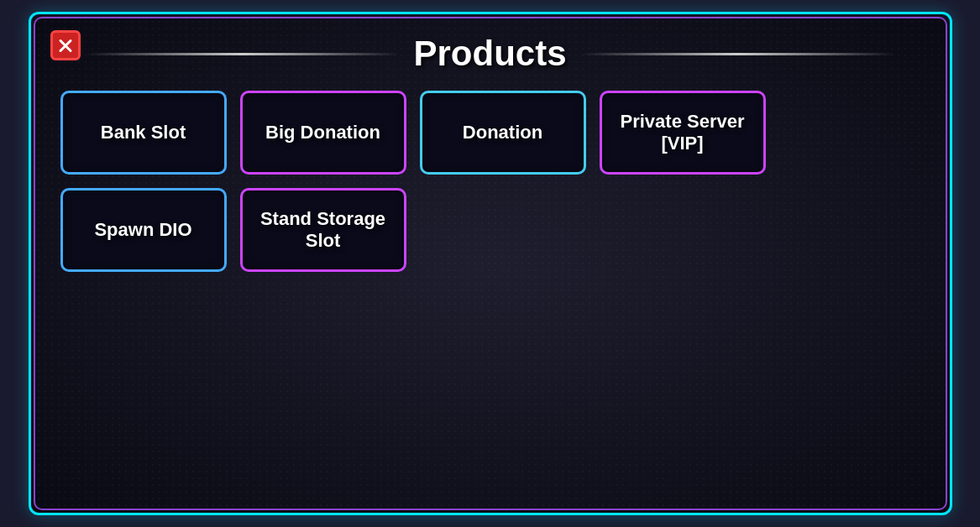  Describe the element at coordinates (490, 54) in the screenshot. I see `modal-title: Products` at that location.